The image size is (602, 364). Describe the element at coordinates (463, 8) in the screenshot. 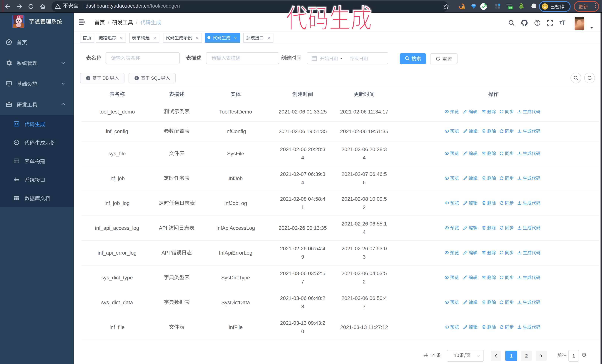

I see `svg-text: 1` at that location.